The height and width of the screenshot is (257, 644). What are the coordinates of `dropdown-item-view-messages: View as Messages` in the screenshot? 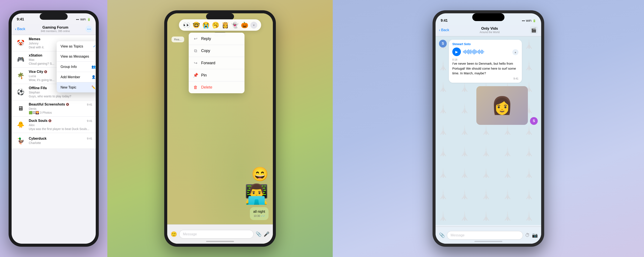 It's located at (76, 57).